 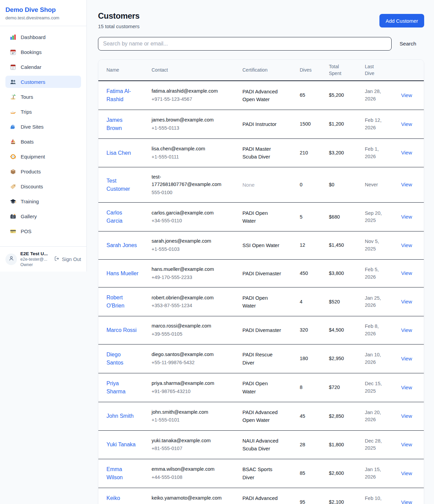 What do you see at coordinates (262, 330) in the screenshot?
I see `customer-certification: PADI Divemaster` at bounding box center [262, 330].